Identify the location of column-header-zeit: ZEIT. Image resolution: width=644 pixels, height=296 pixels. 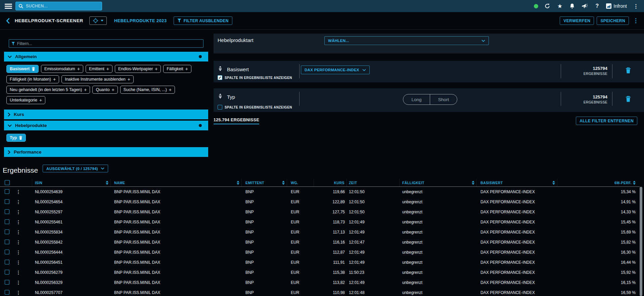
(373, 183).